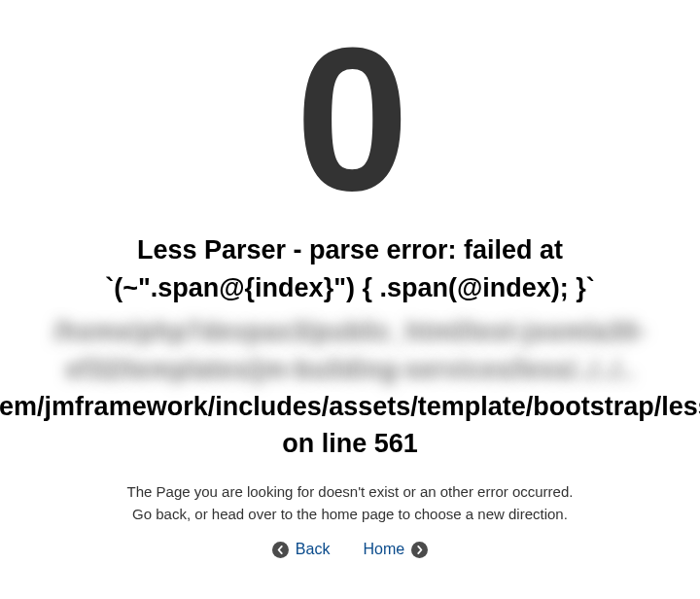 The width and height of the screenshot is (700, 599). I want to click on error-path-blurred: /home/php7devpax3/public_html/test-jooml…, so click(350, 350).